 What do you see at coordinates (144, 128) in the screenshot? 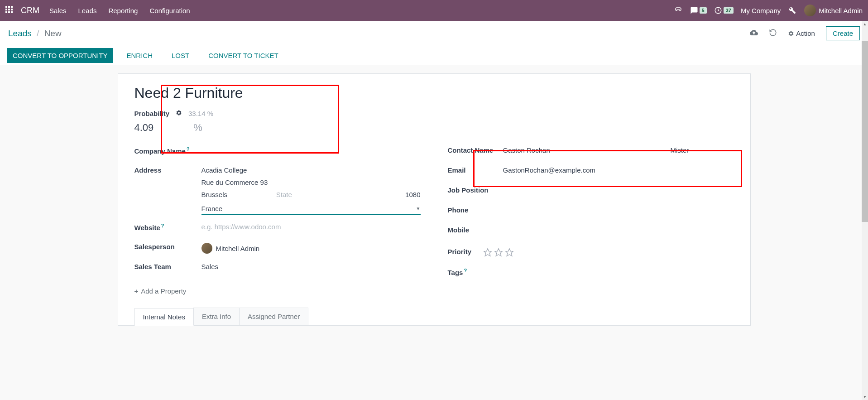
I see `probability-value: 4.09` at bounding box center [144, 128].